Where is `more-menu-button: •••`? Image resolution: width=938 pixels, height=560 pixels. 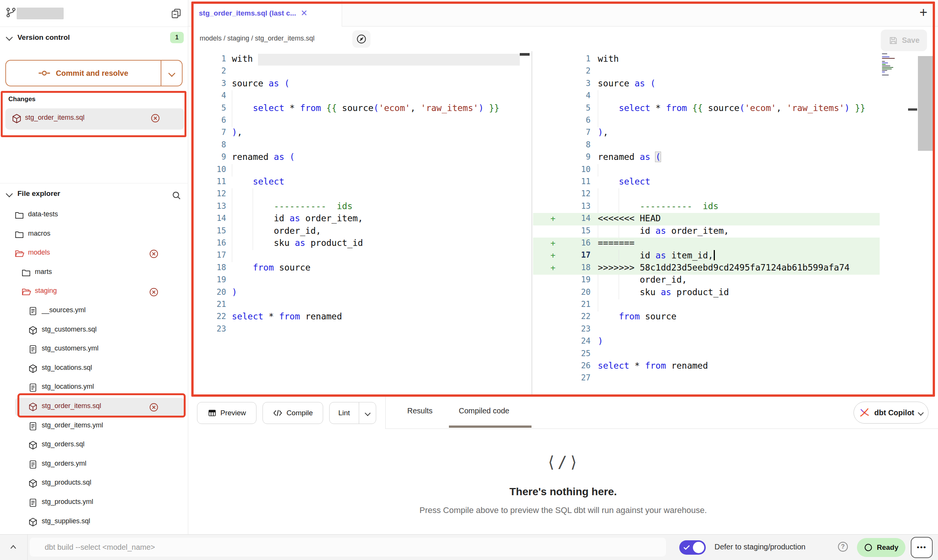 more-menu-button: ••• is located at coordinates (922, 547).